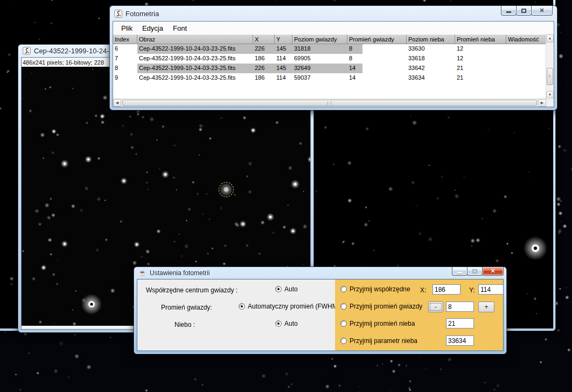 This screenshot has height=392, width=572. I want to click on cell-poziom-gwiazdy: 59037, so click(320, 78).